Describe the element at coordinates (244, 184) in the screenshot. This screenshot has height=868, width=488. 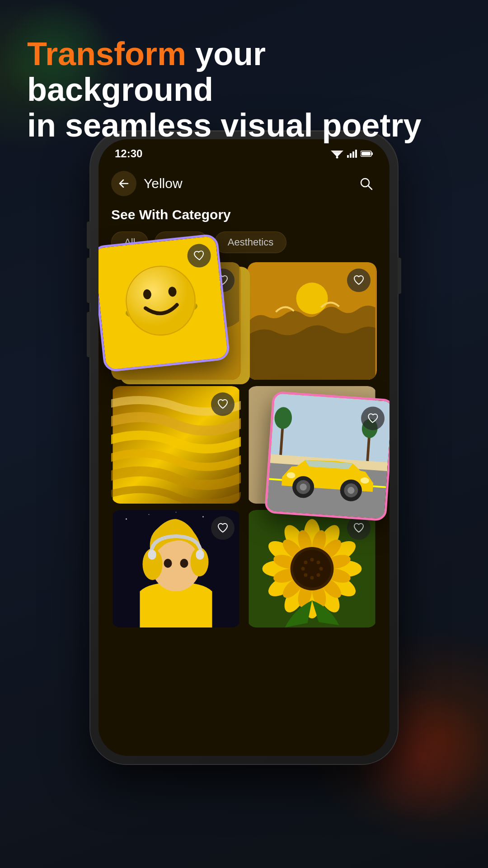
I see `nav-bar: Yellow` at that location.